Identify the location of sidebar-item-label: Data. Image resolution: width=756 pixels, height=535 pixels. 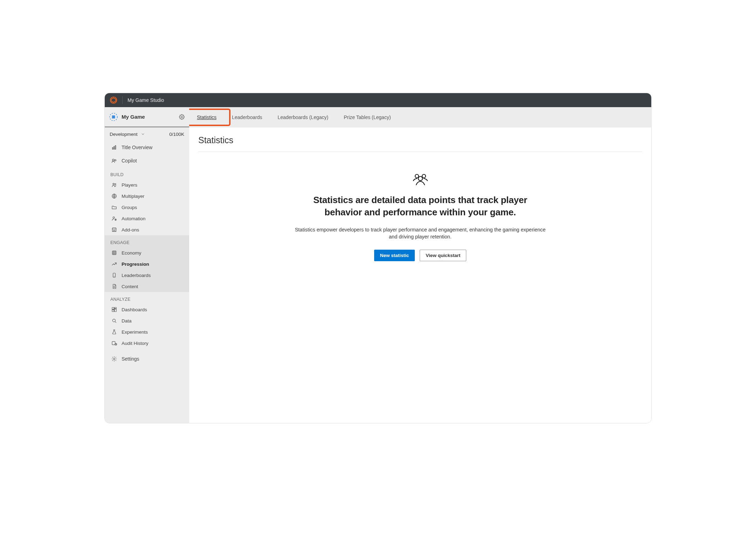
(127, 321).